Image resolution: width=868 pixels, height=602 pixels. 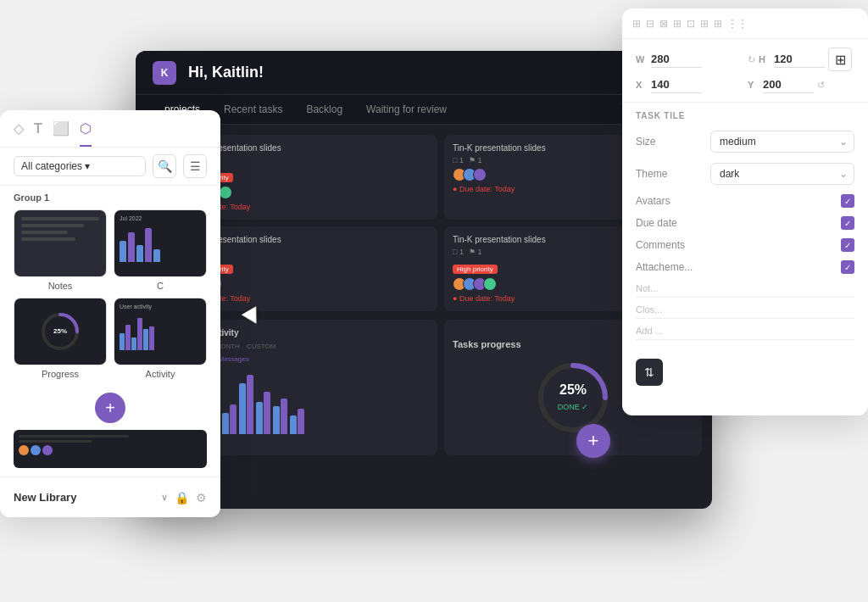 What do you see at coordinates (309, 239) in the screenshot?
I see `task-card-title-3: Tin-K presentation slides` at bounding box center [309, 239].